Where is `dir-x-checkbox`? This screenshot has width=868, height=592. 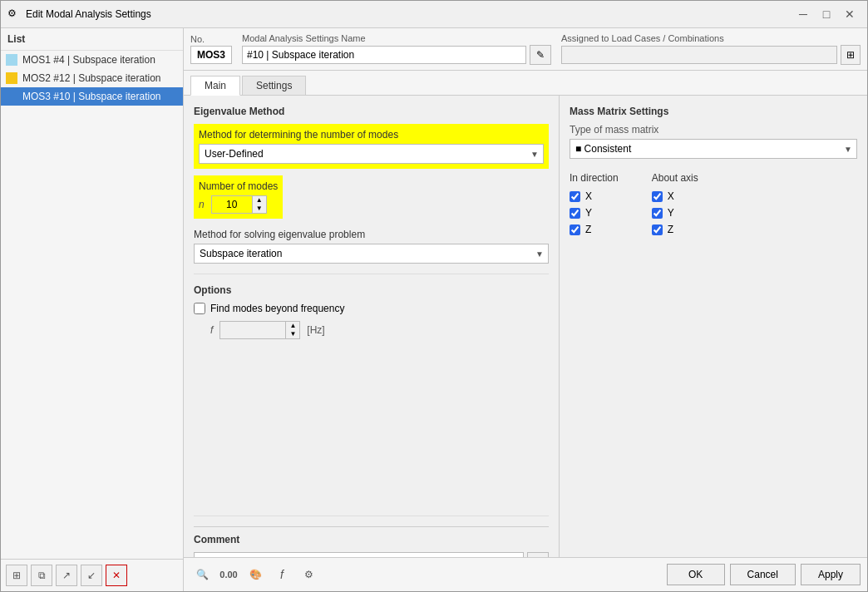
dir-x-checkbox is located at coordinates (575, 196).